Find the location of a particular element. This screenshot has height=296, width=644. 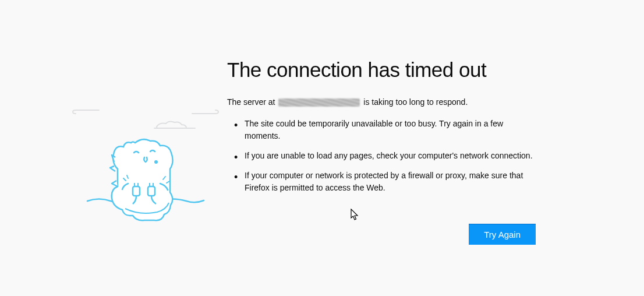

list-item: The site could be temporarily unavailabl… is located at coordinates (396, 131).